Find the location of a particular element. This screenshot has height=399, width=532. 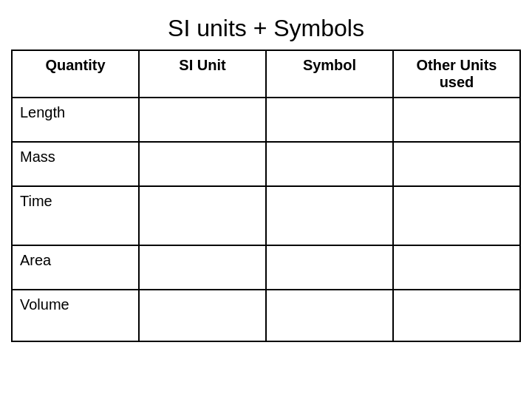

header-quantity: Quantity is located at coordinates (75, 74).